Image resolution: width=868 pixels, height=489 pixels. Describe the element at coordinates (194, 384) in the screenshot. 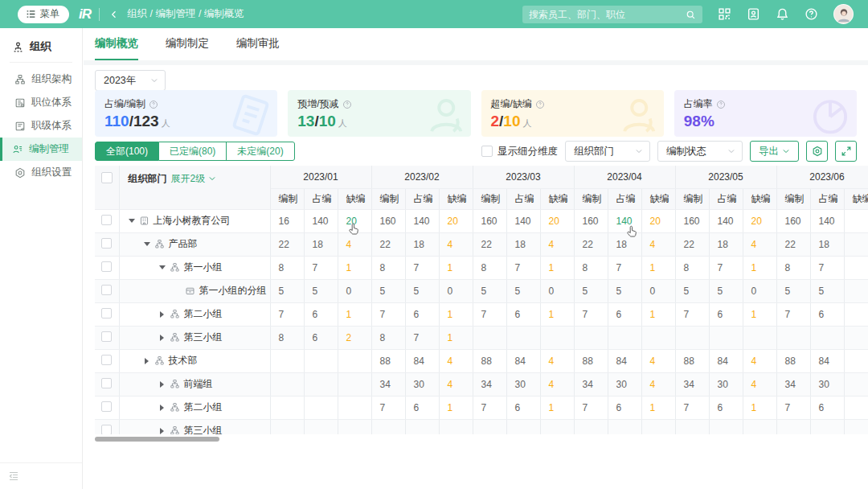

I see `org-name-cell: 前端组` at that location.